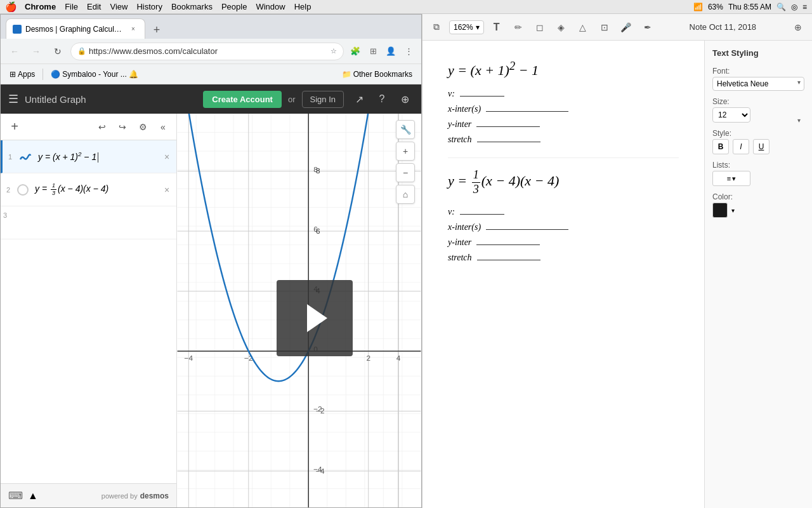  I want to click on refresh-button: ↻, so click(58, 51).